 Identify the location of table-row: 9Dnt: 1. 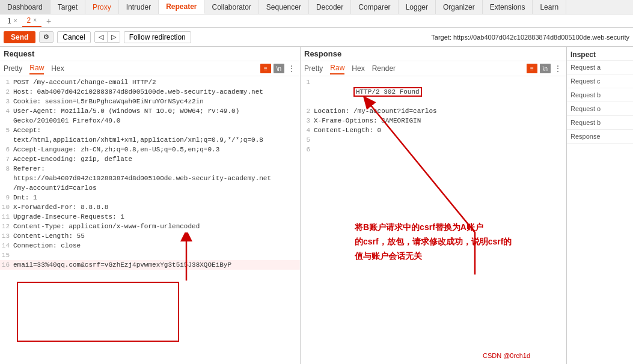
(150, 198).